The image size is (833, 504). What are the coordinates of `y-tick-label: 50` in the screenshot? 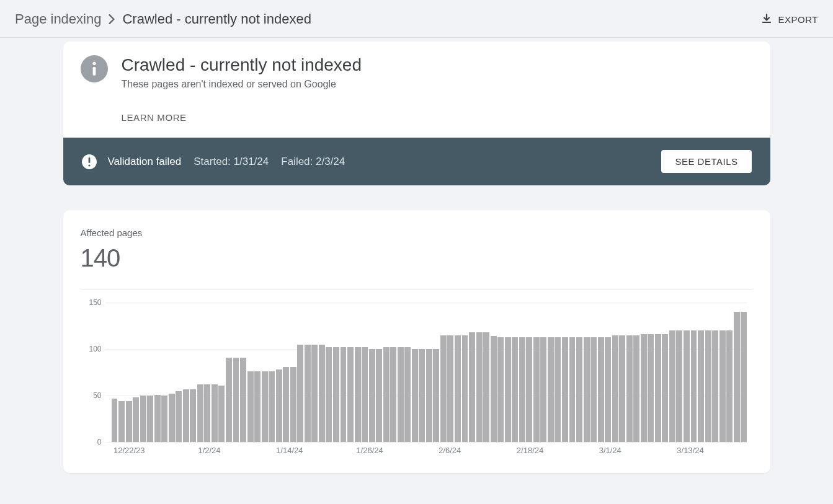 It's located at (91, 396).